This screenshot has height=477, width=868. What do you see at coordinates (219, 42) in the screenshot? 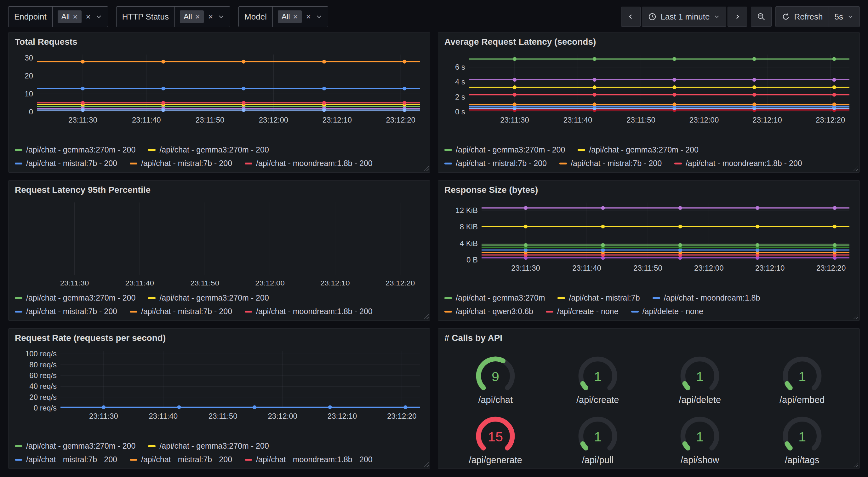
I see `panel-title: Total Requests` at bounding box center [219, 42].